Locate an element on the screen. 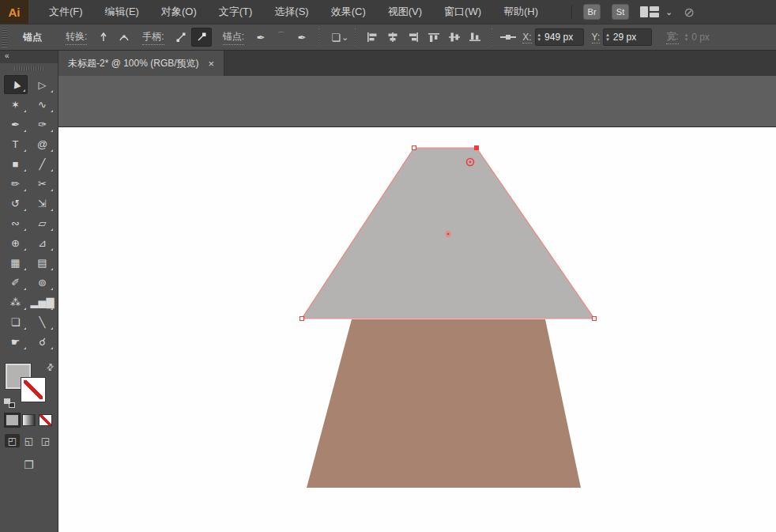  tool-button: ↺ is located at coordinates (16, 203).